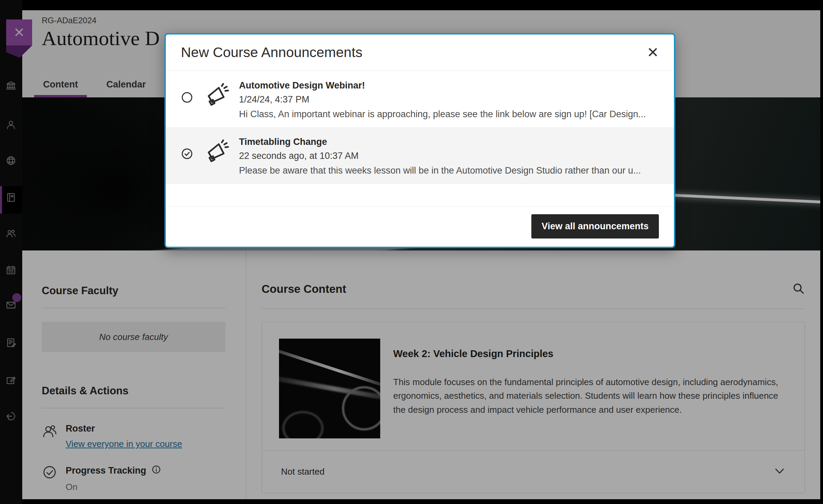 The image size is (823, 504). Describe the element at coordinates (271, 53) in the screenshot. I see `modal-title: New Course Announcements` at that location.